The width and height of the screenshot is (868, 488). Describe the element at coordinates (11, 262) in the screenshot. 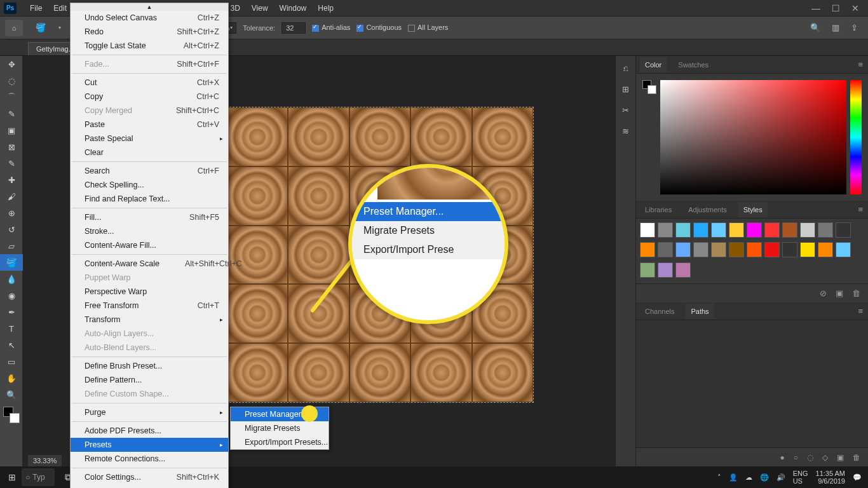

I see `bucket-tool-icon: 🪣` at that location.